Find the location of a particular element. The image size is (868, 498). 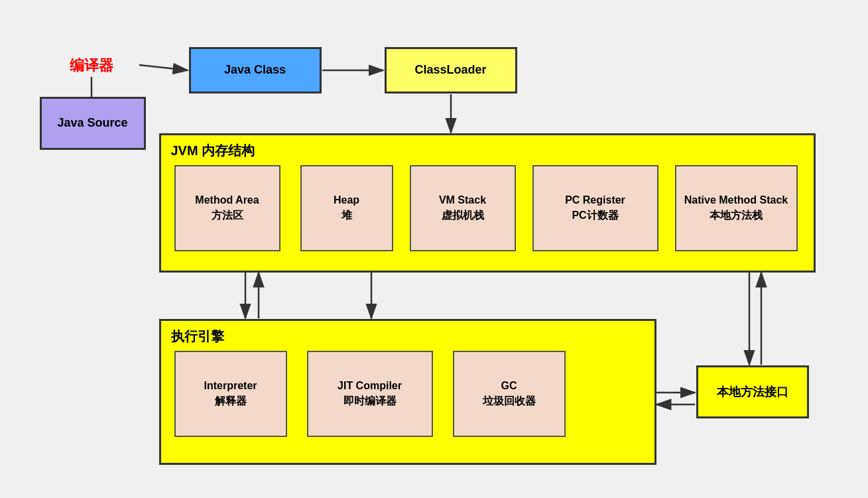

method-area-box: Method Area 方法区 is located at coordinates (227, 208).